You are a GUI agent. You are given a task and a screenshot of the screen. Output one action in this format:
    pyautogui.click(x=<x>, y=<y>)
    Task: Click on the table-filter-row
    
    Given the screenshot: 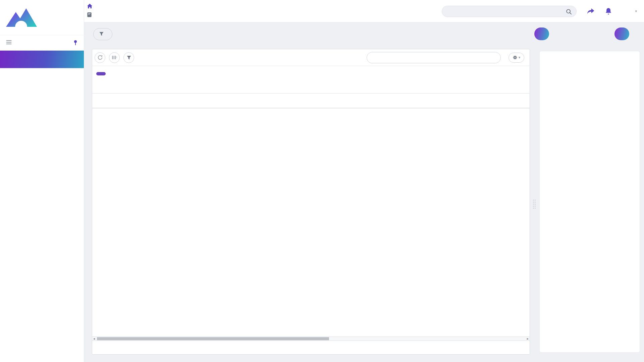 What is the action you would take?
    pyautogui.click(x=311, y=101)
    